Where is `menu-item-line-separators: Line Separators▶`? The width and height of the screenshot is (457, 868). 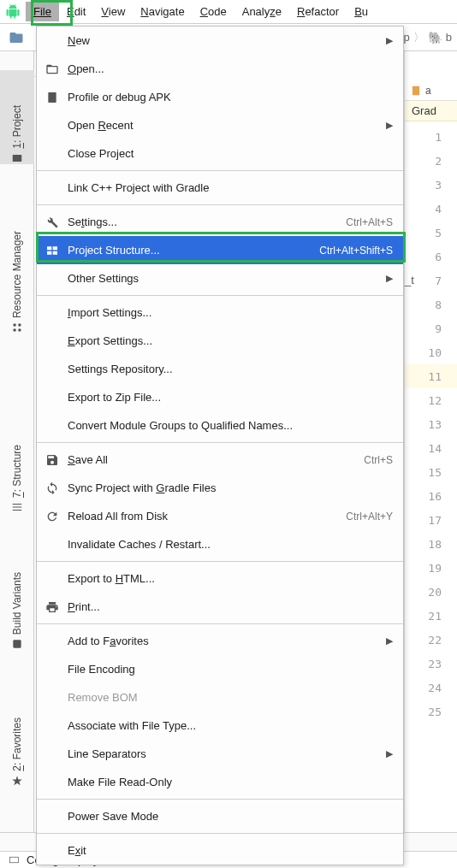
menu-item-line-separators: Line Separators▶ is located at coordinates (220, 754).